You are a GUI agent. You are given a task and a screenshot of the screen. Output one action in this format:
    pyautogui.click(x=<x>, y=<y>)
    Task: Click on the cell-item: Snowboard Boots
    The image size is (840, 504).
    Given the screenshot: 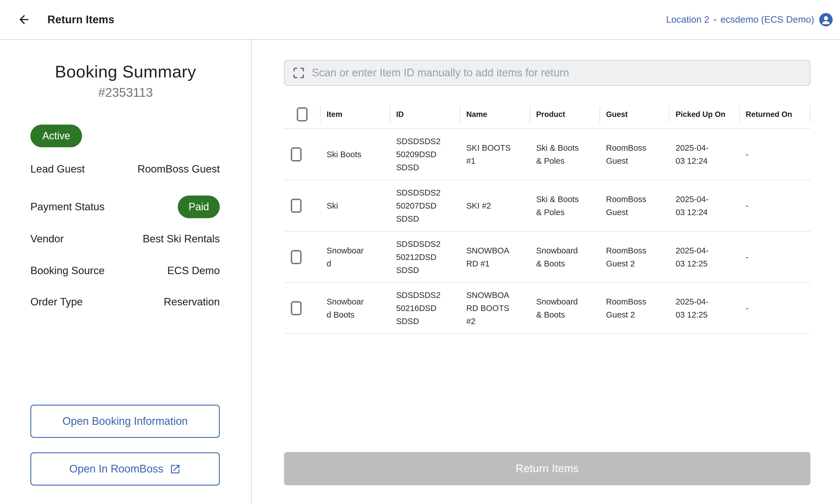 What is the action you would take?
    pyautogui.click(x=355, y=308)
    